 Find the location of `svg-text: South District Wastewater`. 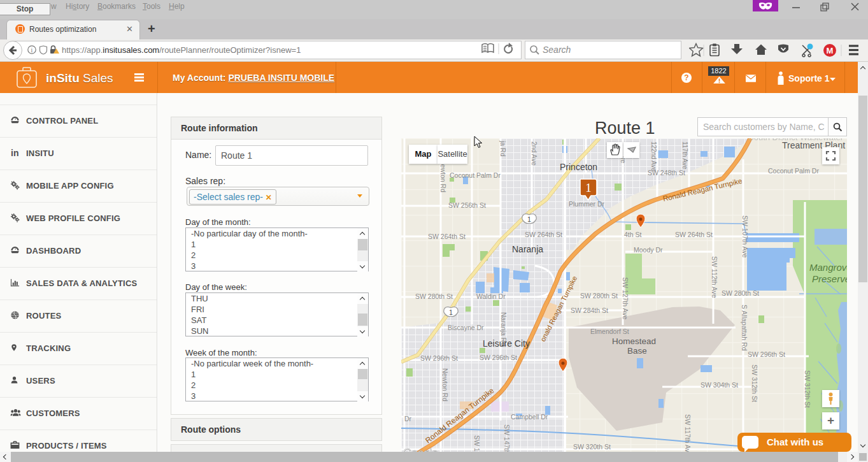

svg-text: South District Wastewater is located at coordinates (796, 140).